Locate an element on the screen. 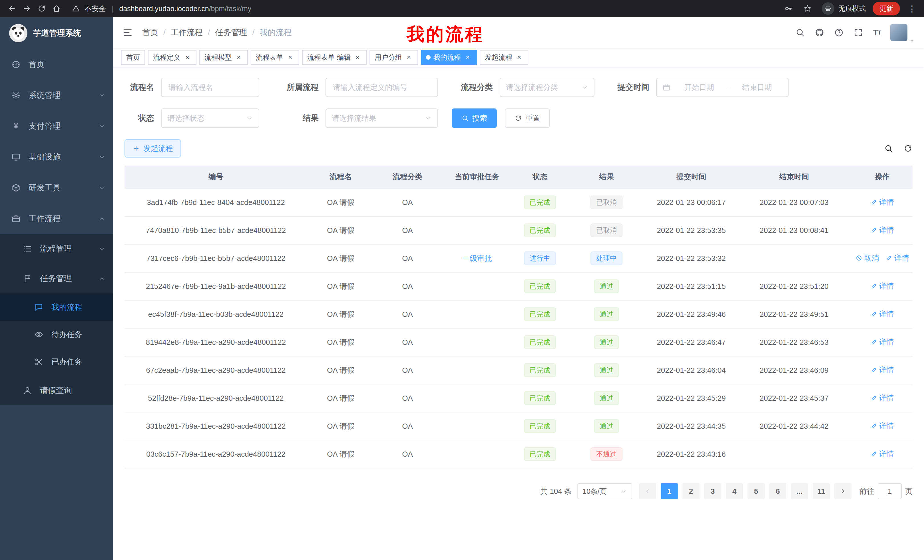  font-size-icon: TT is located at coordinates (877, 33).